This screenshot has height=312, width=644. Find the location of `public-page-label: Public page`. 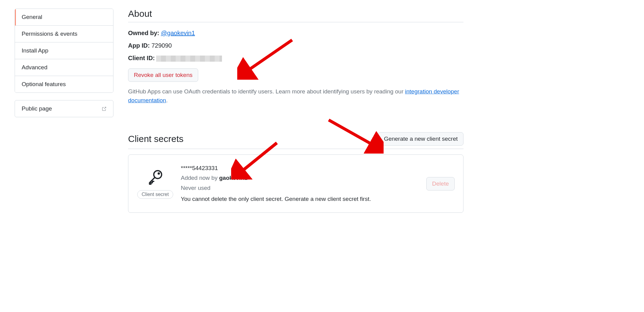

public-page-label: Public page is located at coordinates (37, 109).